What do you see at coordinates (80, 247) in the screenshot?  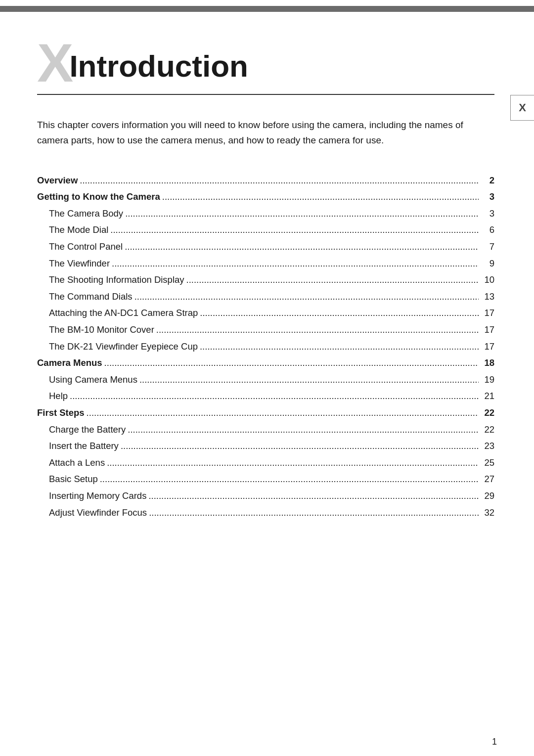 I see `toc-label: The Control Panel` at bounding box center [80, 247].